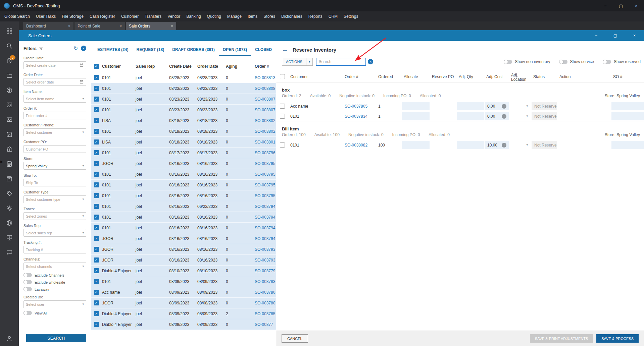  I want to click on workstation-icon, so click(9, 238).